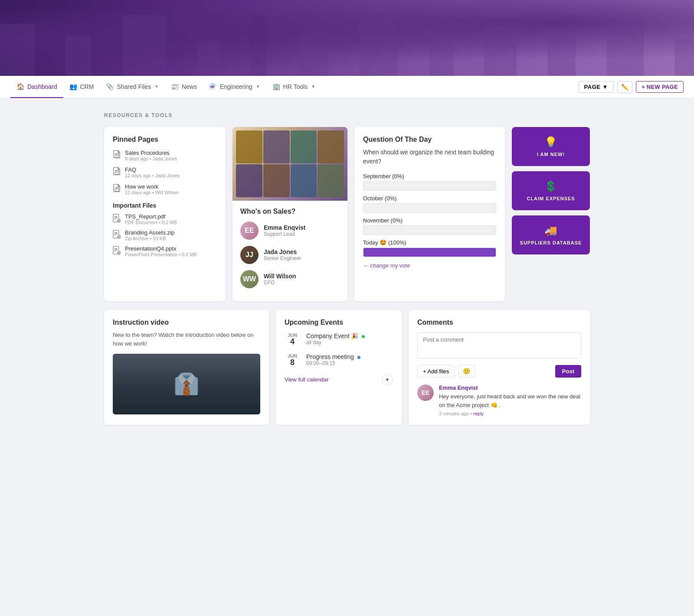  I want to click on poll-option-0: September (0%), so click(429, 182).